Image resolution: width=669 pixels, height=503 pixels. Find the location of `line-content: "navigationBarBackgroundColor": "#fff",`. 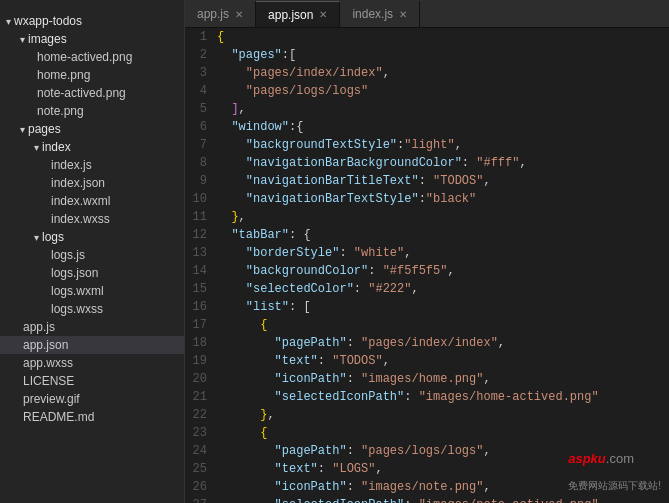

line-content: "navigationBarBackgroundColor": "#fff", is located at coordinates (443, 163).